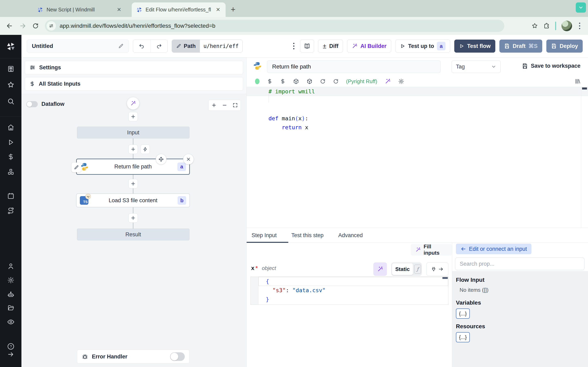 The width and height of the screenshot is (588, 367). What do you see at coordinates (581, 8) in the screenshot?
I see `tab-search-button` at bounding box center [581, 8].